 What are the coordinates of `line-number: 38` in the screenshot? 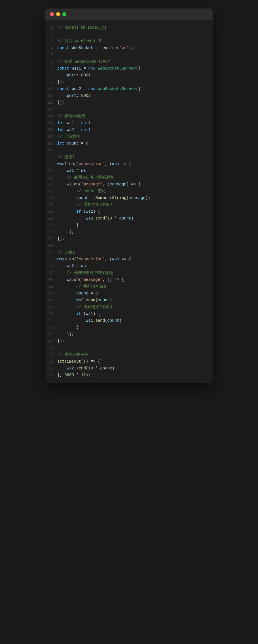 It's located at (51, 280).